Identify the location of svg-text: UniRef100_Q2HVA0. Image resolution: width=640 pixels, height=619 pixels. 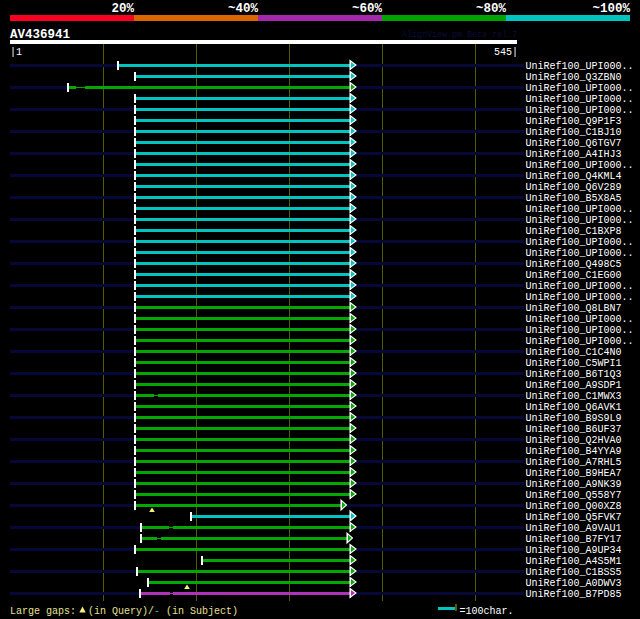
(574, 440).